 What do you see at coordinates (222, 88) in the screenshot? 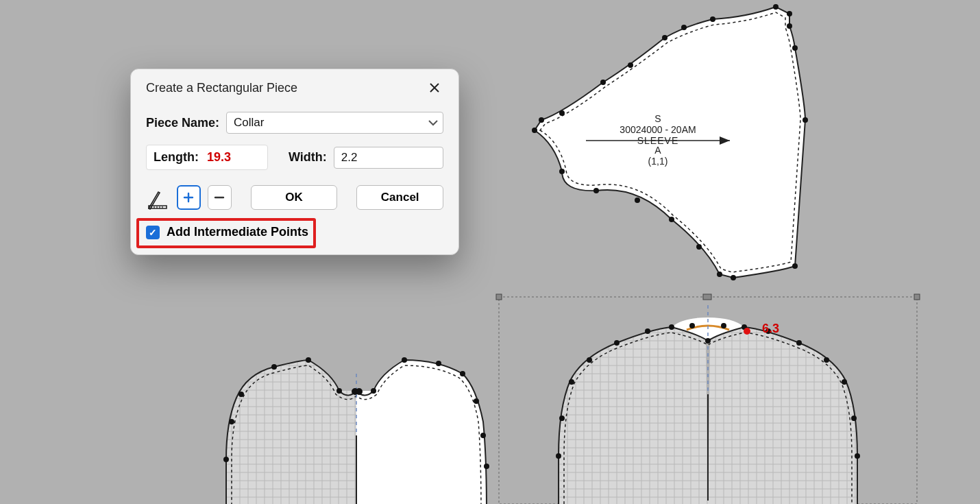
I see `dialog-title: Create a Rectangular Piece` at bounding box center [222, 88].